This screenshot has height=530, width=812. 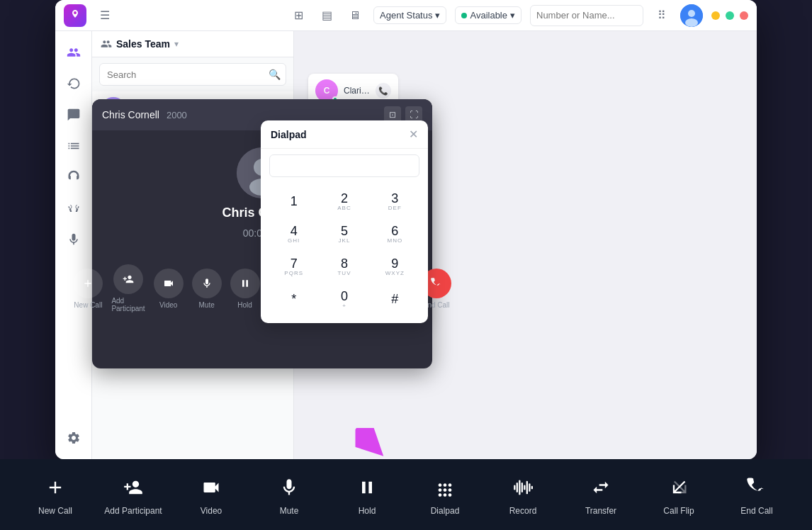 What do you see at coordinates (293, 299) in the screenshot?
I see `dialpad-key-star: *` at bounding box center [293, 299].